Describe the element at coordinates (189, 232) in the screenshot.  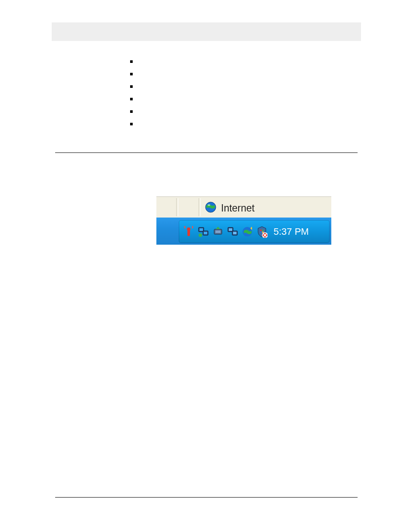
I see `honeypoint-agent-icon` at that location.